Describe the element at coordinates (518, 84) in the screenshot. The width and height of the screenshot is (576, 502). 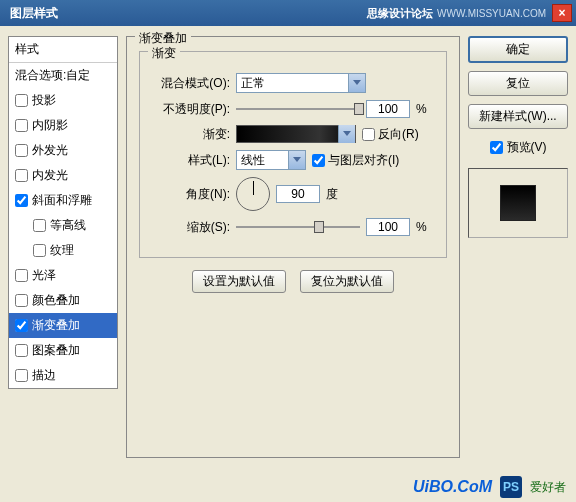
I see `cancel-button: 复位` at that location.